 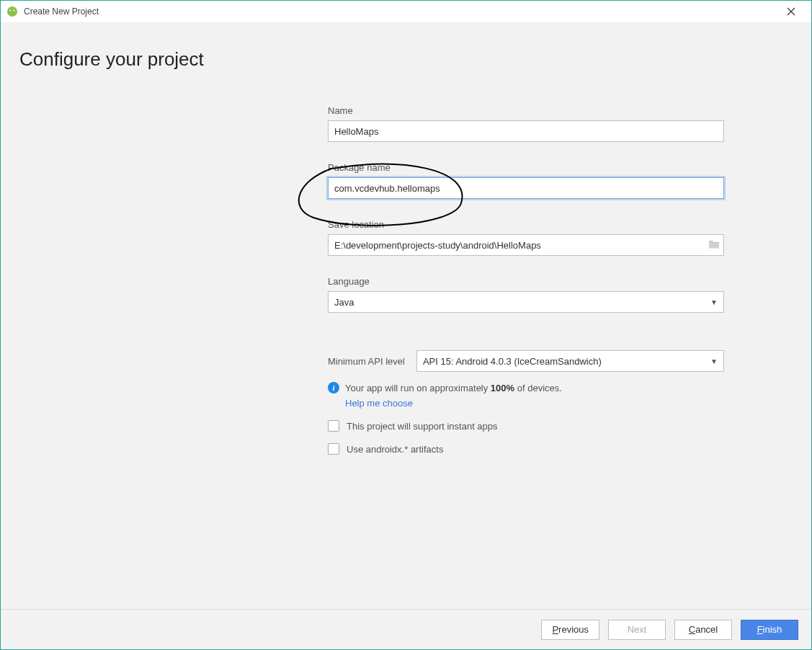 I want to click on browse-folder-icon, so click(x=714, y=245).